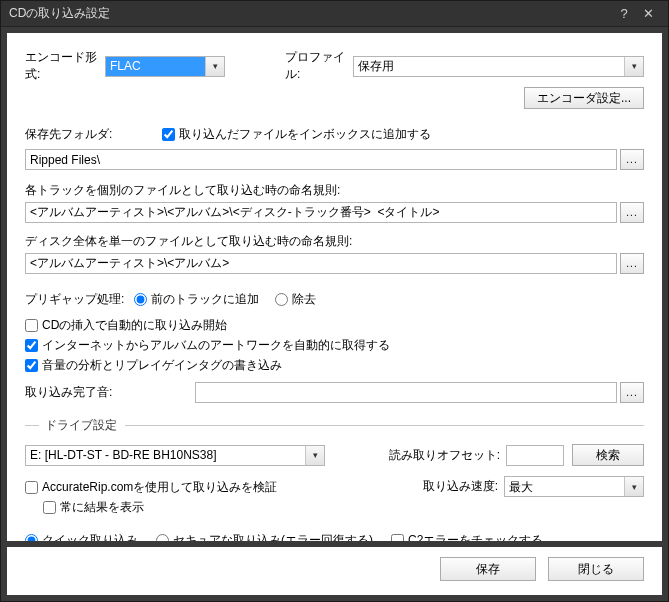 The image size is (669, 602). Describe the element at coordinates (476, 536) in the screenshot. I see `c2-check-label: C2エラーをチェックする` at that location.